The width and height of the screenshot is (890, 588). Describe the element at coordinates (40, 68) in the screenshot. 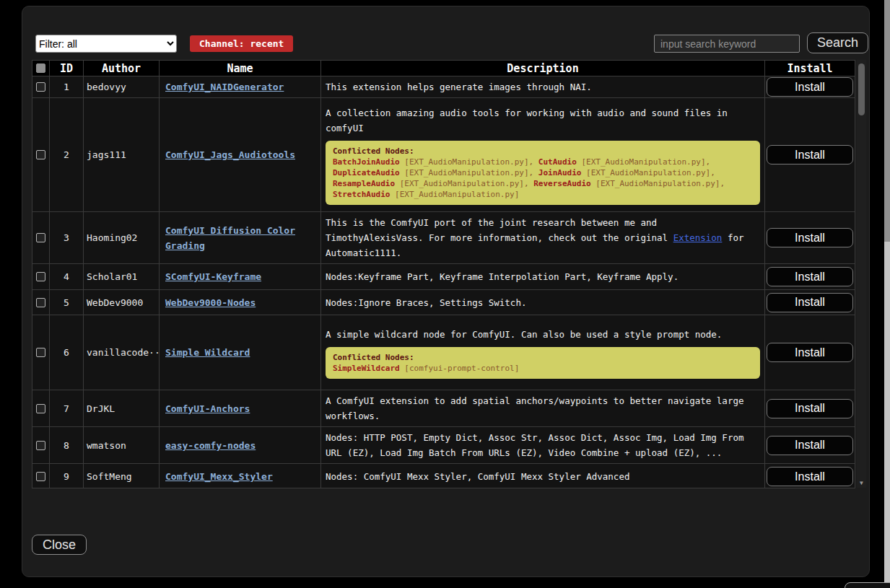

I see `select-all-checkbox` at that location.